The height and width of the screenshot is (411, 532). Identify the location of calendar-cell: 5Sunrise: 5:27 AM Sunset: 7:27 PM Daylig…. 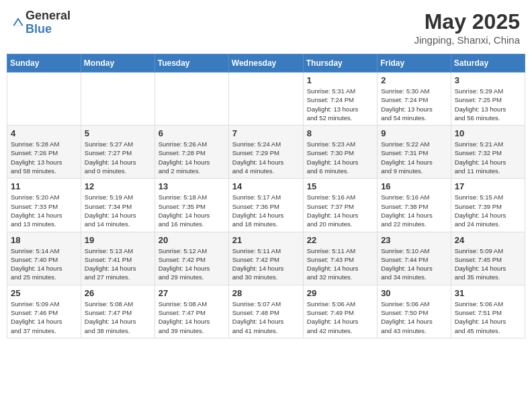
(118, 152).